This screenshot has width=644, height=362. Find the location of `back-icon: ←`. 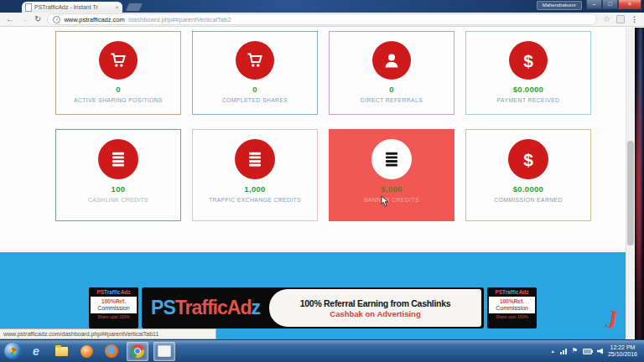

back-icon: ← is located at coordinates (10, 19).